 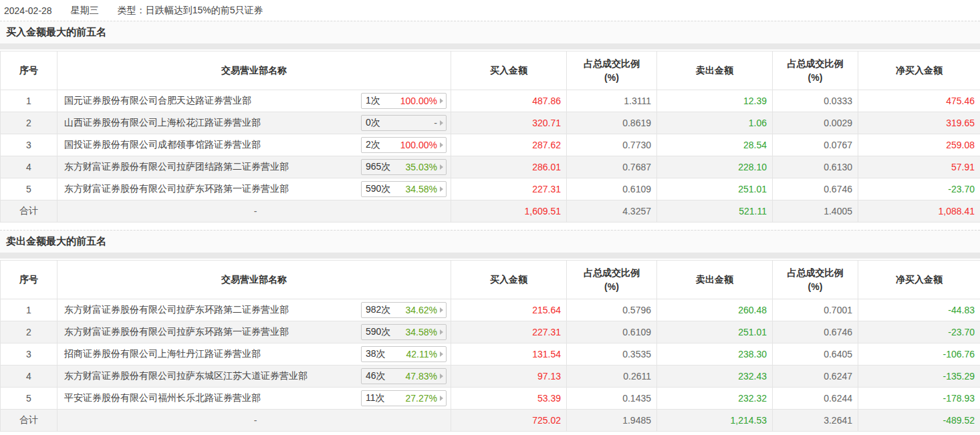 I want to click on table-row: 4东方财富证券股份有限公司拉萨团结路第二证券营业部965次35.03%286.0…, so click(x=491, y=167).